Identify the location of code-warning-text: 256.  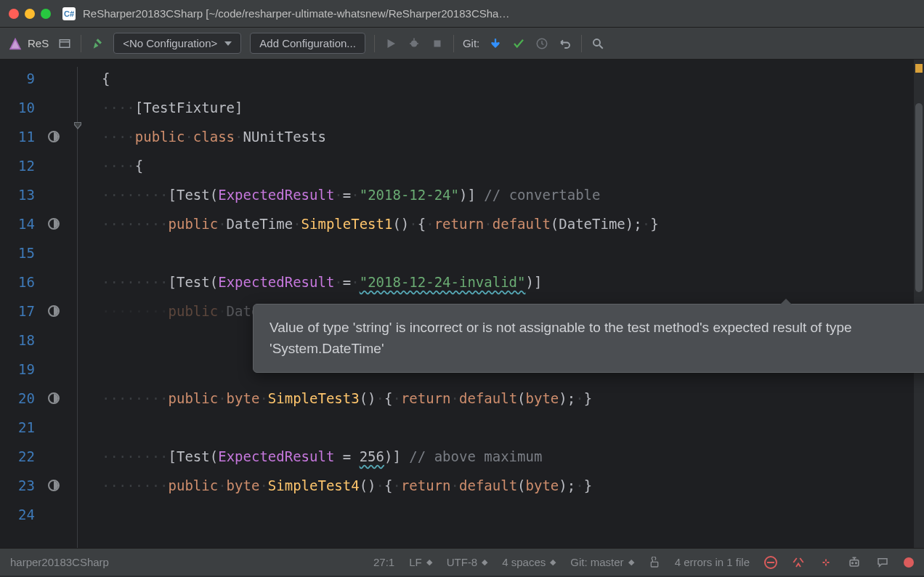
(372, 456).